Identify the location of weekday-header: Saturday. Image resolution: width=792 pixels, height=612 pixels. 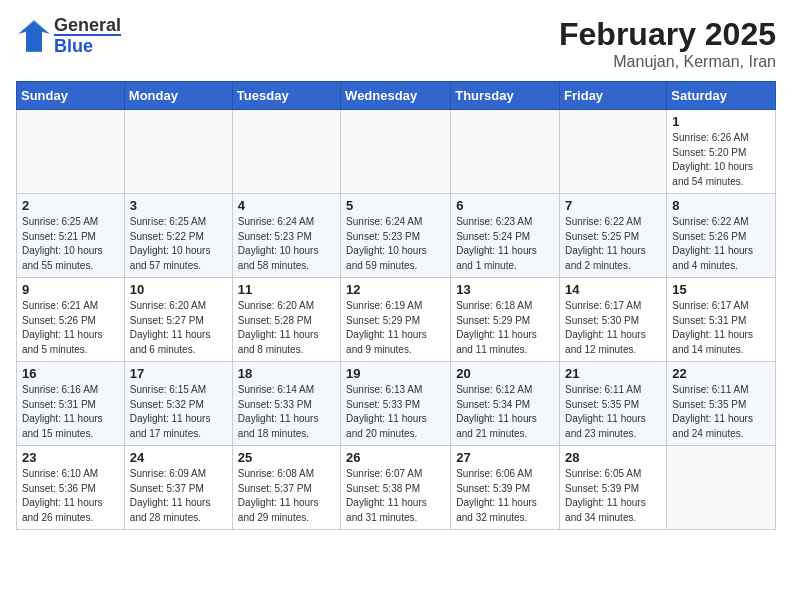
(722, 96).